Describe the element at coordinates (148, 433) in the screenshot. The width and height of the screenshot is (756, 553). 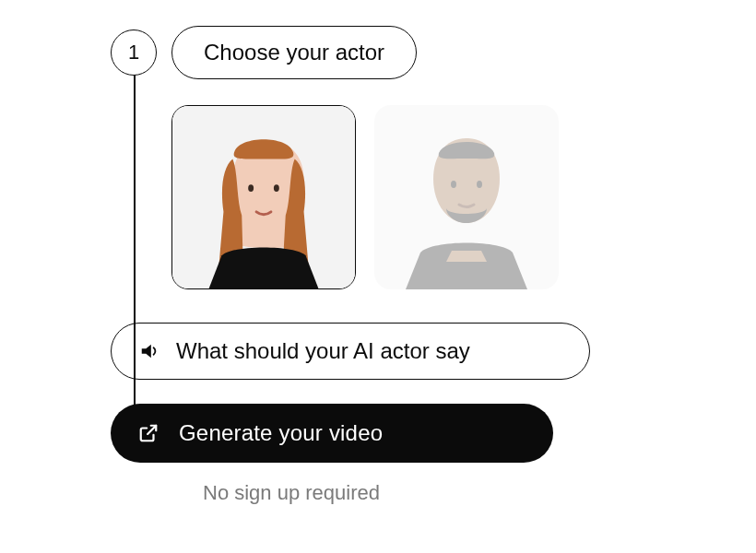
I see `external-link-icon` at that location.